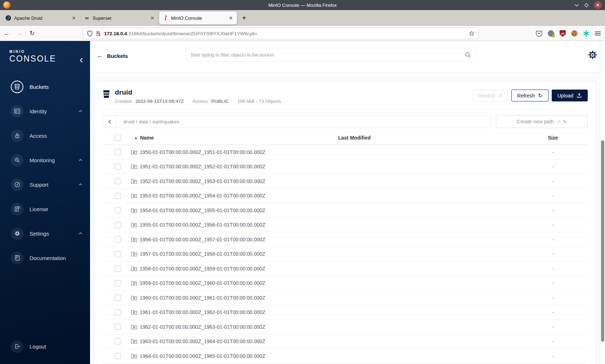  I want to click on cookie-extension-icon, so click(574, 33).